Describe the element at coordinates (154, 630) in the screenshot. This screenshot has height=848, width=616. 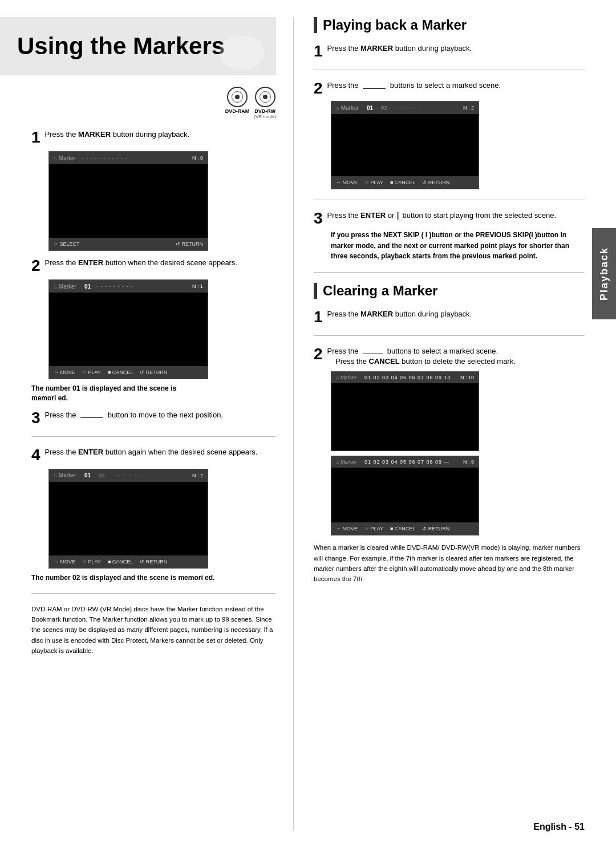
I see `left-bottom-note: DVD-RAM or DVD-RW (VR Mode) discs have t…` at that location.